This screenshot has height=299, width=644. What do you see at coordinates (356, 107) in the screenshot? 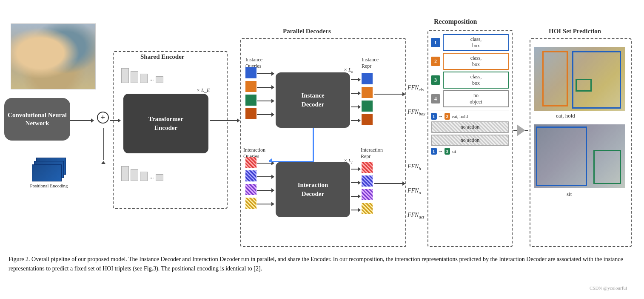
I see `arrow-idec-to-irepr3` at bounding box center [356, 107].